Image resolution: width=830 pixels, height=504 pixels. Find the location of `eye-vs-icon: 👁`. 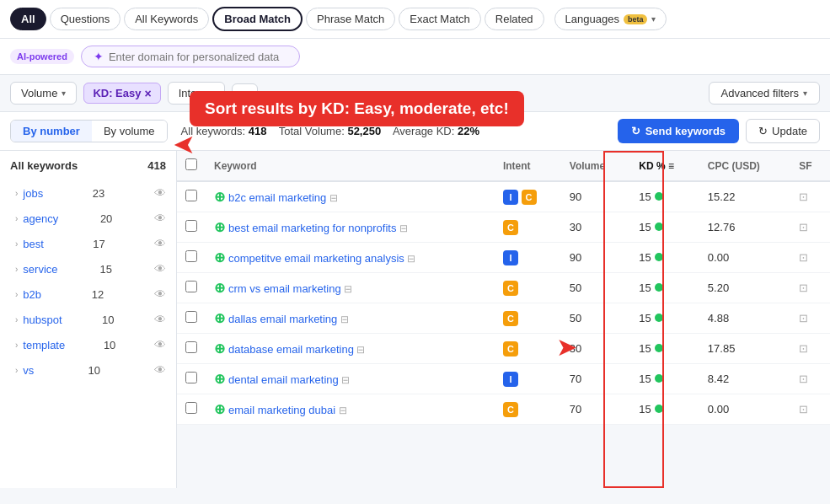

eye-vs-icon: 👁 is located at coordinates (160, 370).